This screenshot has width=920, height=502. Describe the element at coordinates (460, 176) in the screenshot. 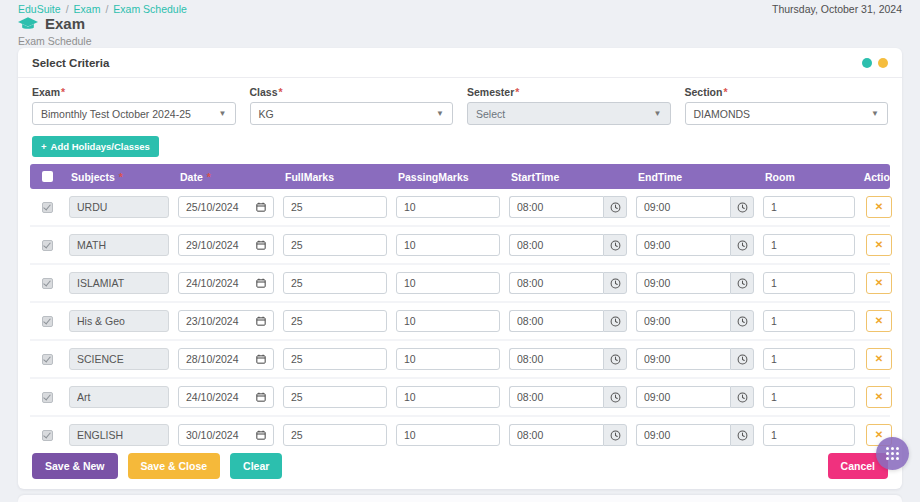

I see `table-header-row: Subjects * Date * FullMarks PassingMarks…` at that location.